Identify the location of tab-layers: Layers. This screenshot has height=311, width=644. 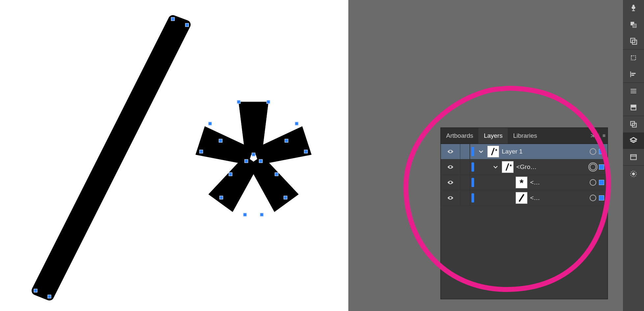
(493, 136).